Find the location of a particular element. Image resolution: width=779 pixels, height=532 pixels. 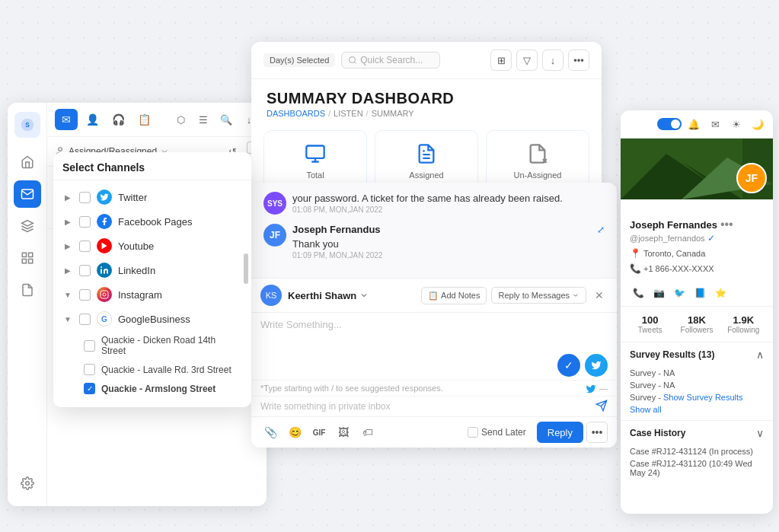

profile-more-btn: ••• is located at coordinates (726, 225).